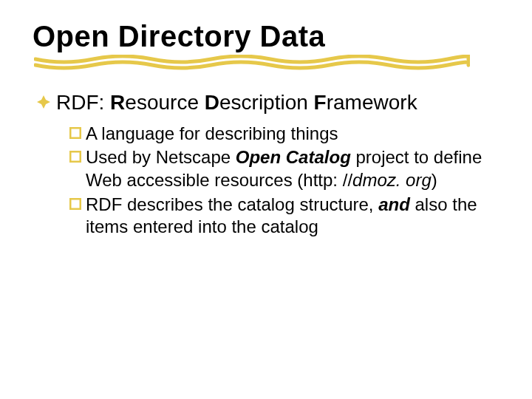 This screenshot has height=399, width=532. Describe the element at coordinates (284, 134) in the screenshot. I see `list-item: A language for describing things` at that location.